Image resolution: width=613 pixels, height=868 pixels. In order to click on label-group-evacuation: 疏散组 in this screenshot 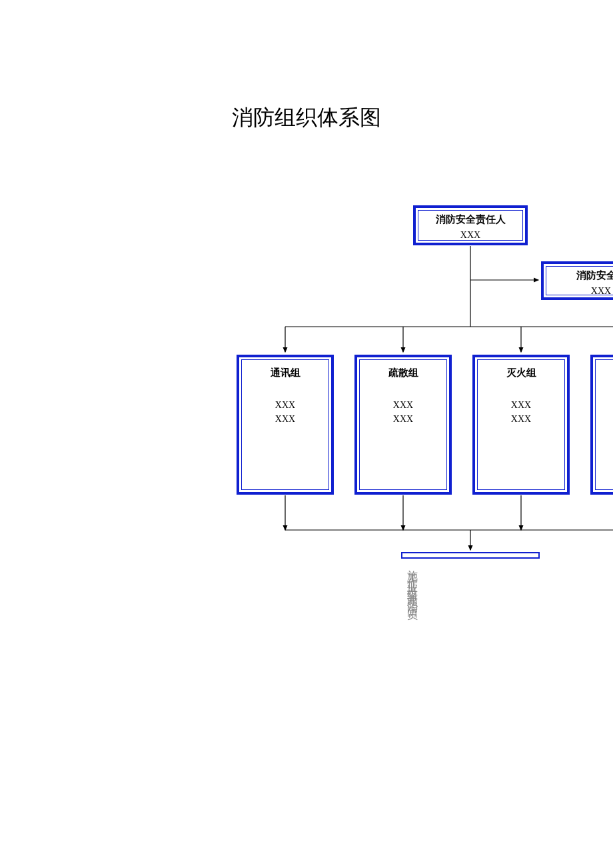, I will do `click(403, 373)`.